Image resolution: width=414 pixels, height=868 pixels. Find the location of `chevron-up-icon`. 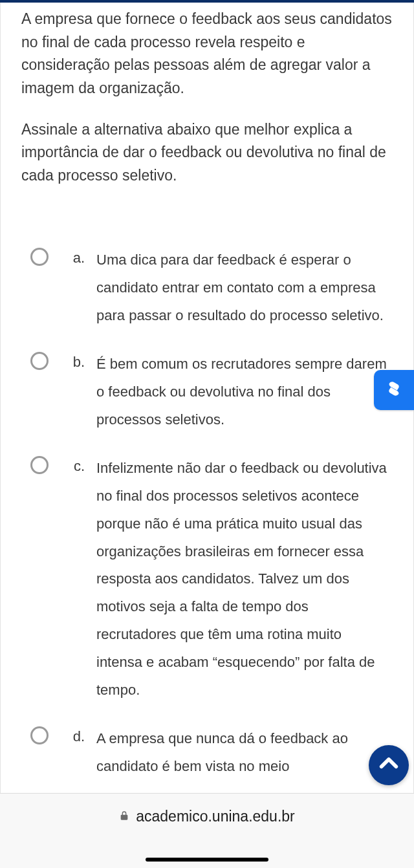

chevron-up-icon is located at coordinates (389, 765).